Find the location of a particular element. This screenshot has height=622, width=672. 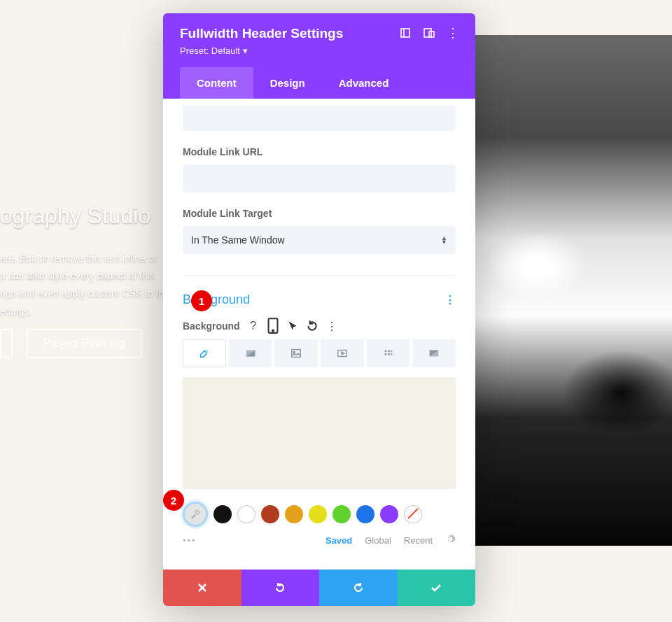

palette-purple is located at coordinates (389, 514).